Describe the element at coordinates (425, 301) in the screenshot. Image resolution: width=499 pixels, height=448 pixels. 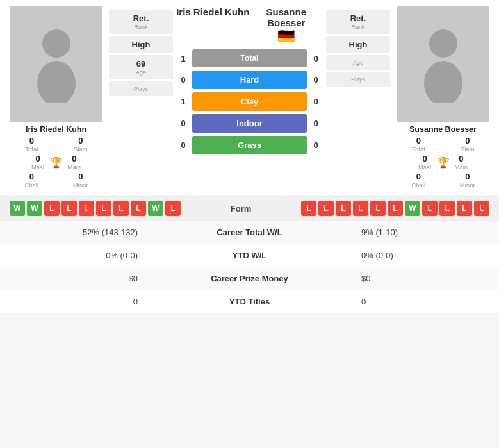
I see `stat-row-right-3: 0` at that location.